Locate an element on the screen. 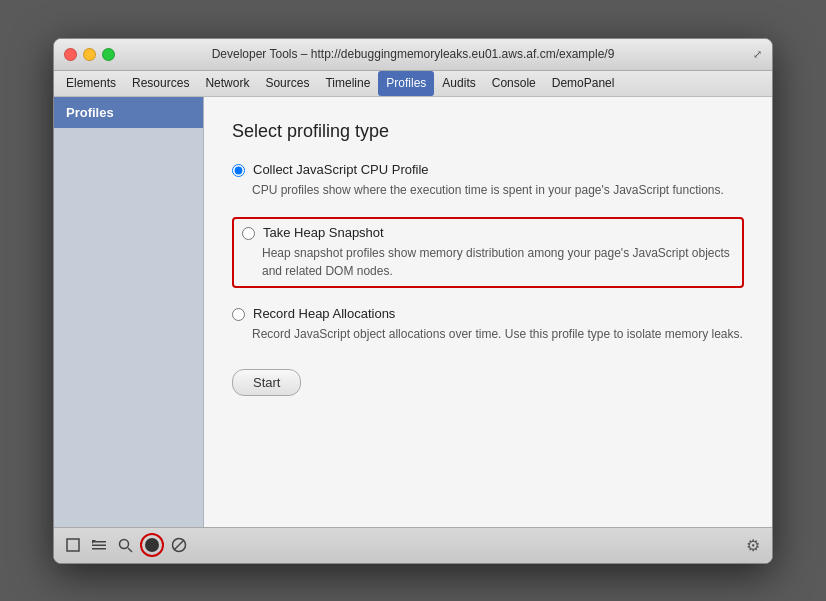 Image resolution: width=826 pixels, height=601 pixels. record-button is located at coordinates (152, 545).